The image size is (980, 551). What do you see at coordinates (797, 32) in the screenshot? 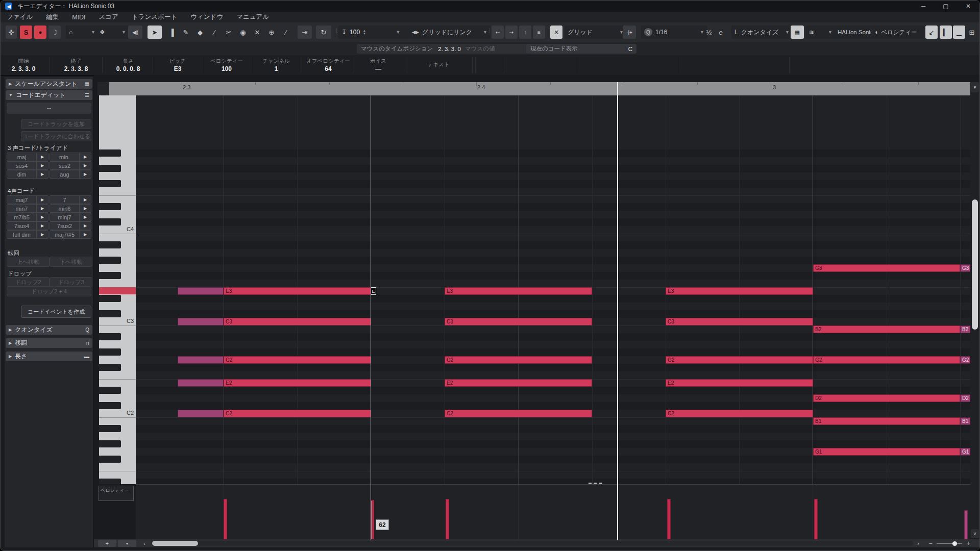
I see `show-parts-button: ▦` at bounding box center [797, 32].